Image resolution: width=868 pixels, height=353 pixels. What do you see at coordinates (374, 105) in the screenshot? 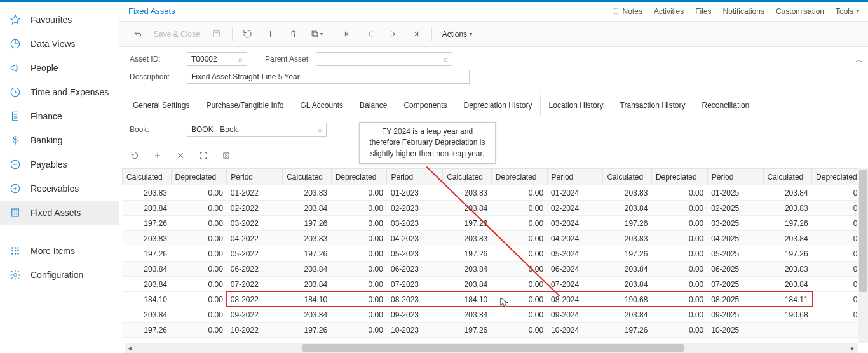
I see `tab-balance: Balance` at bounding box center [374, 105].